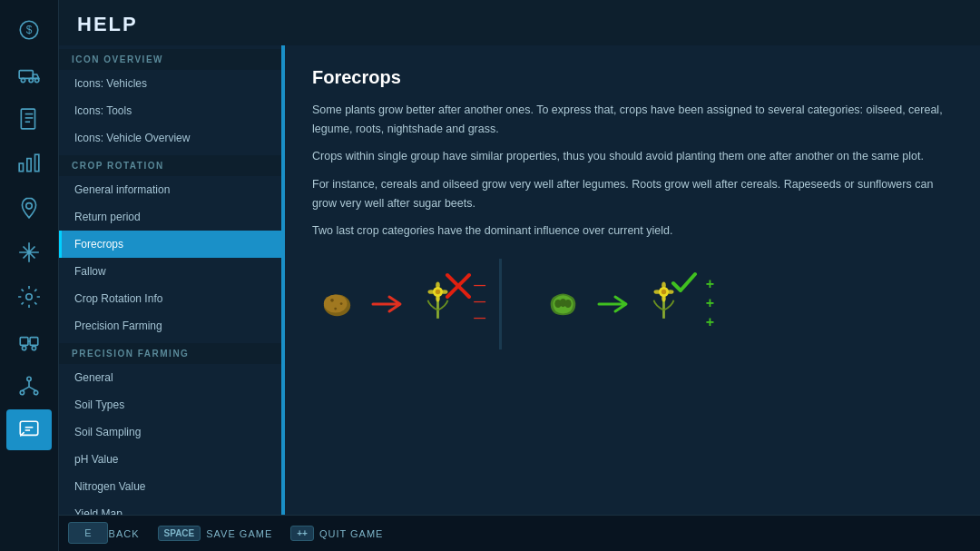 The image size is (980, 551). I want to click on nav-item-general: General, so click(171, 378).